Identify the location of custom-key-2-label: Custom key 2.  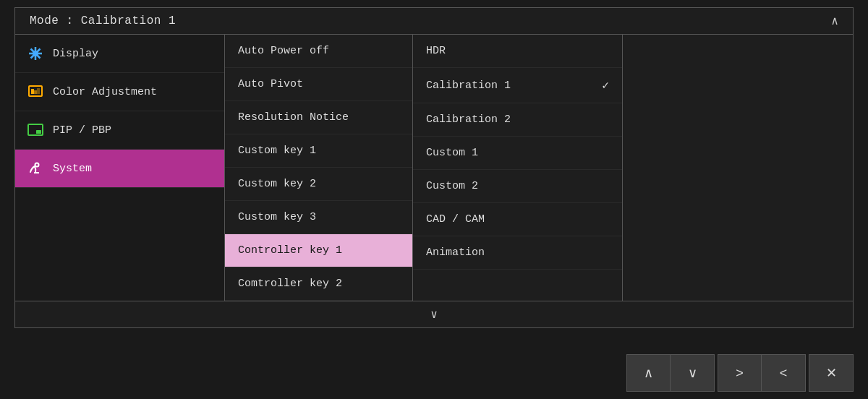
(277, 184).